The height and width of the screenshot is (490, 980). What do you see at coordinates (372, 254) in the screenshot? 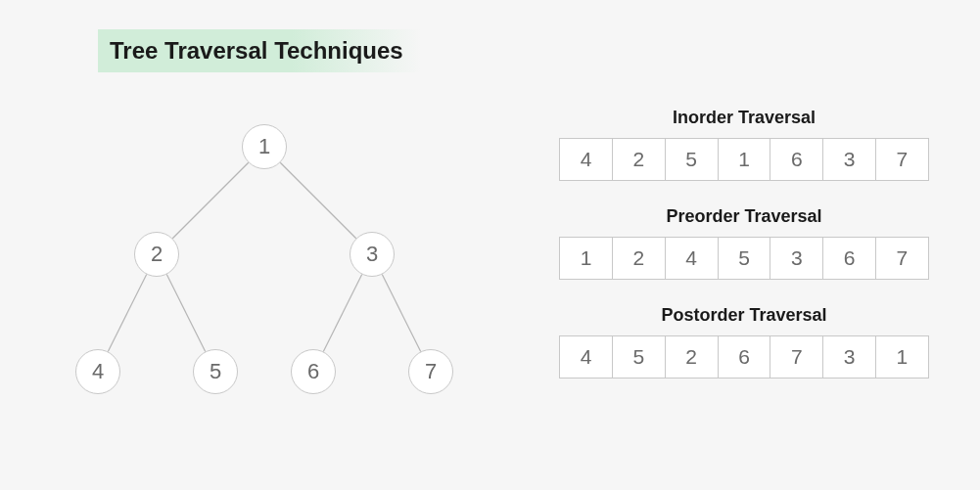
I see `tree-node: 3` at bounding box center [372, 254].